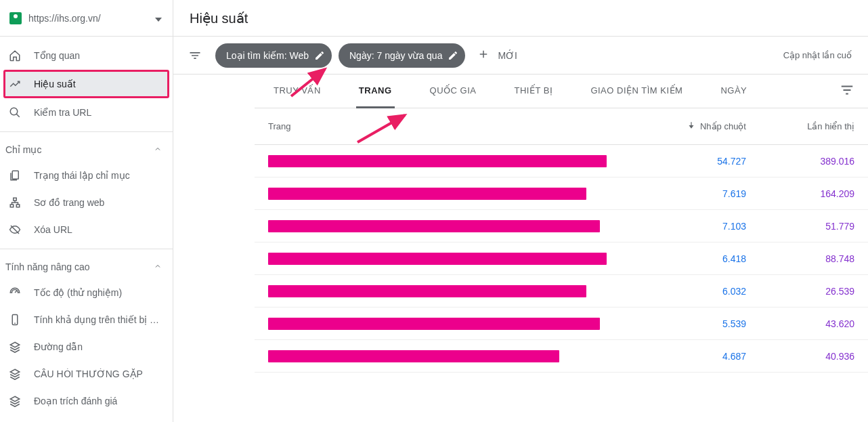  I want to click on chip-search-type: Loại tìm kiếm: Web, so click(274, 56).